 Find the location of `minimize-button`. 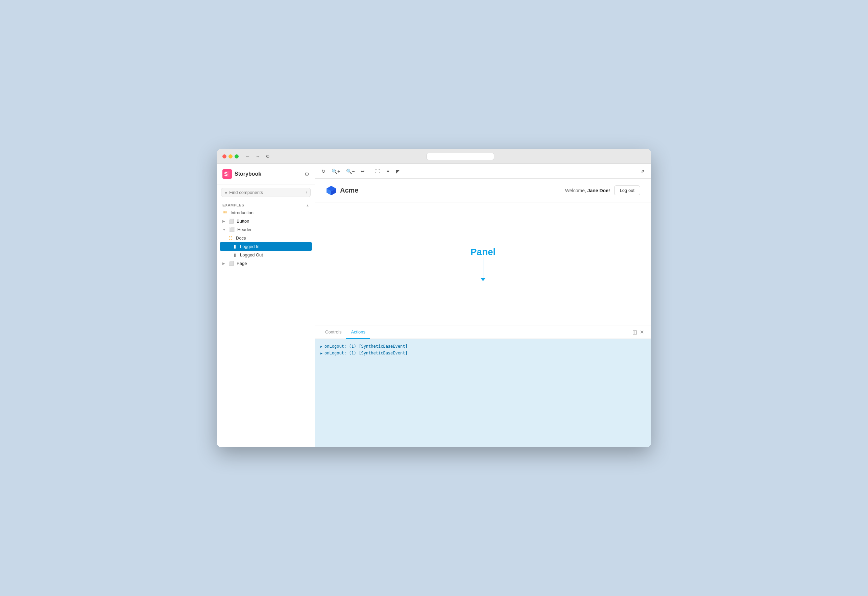

minimize-button is located at coordinates (231, 156).